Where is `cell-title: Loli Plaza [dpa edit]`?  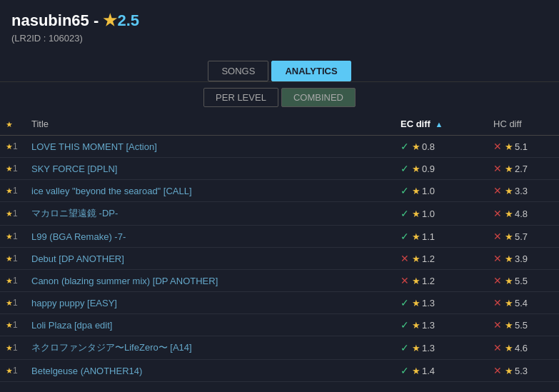 cell-title: Loli Plaza [dpa edit] is located at coordinates (210, 326).